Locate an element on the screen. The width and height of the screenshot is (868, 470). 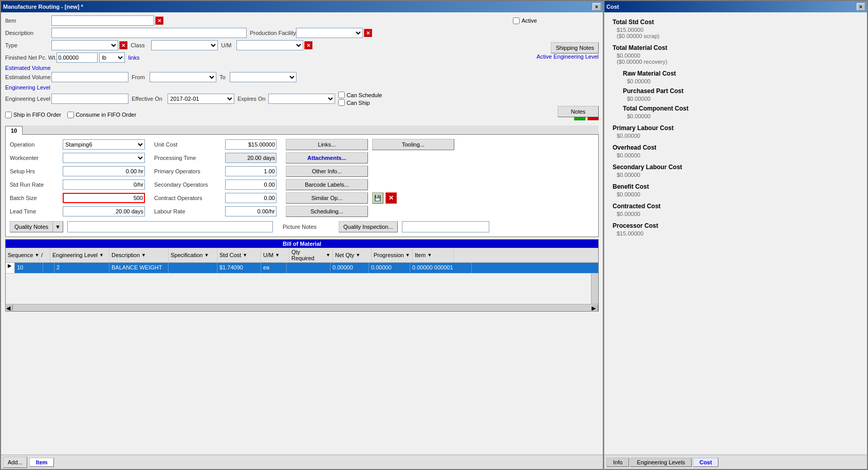
labour-rate-input is located at coordinates (251, 211).